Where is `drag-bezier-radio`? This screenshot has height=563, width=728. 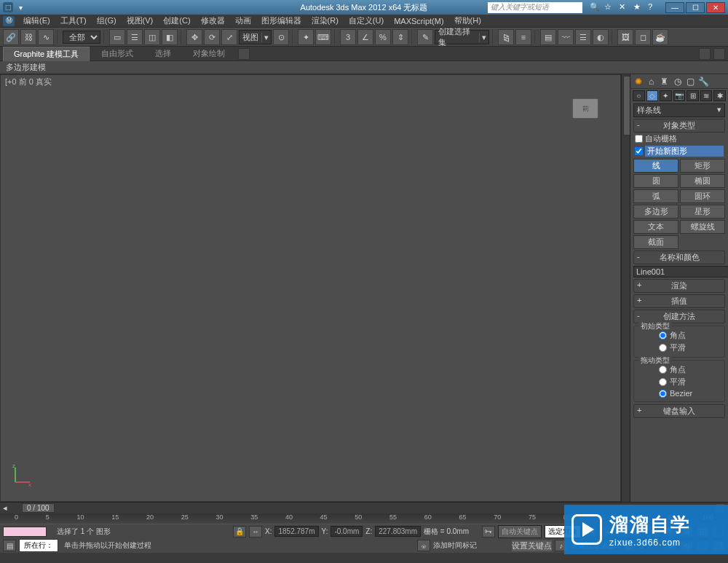 drag-bezier-radio is located at coordinates (662, 393).